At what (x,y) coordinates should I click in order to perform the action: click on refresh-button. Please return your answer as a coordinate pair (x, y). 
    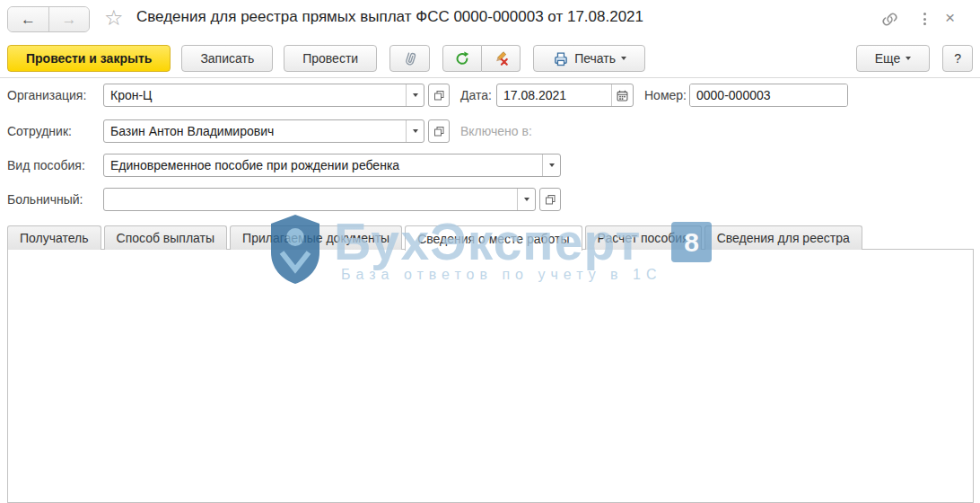
    Looking at the image, I should click on (462, 58).